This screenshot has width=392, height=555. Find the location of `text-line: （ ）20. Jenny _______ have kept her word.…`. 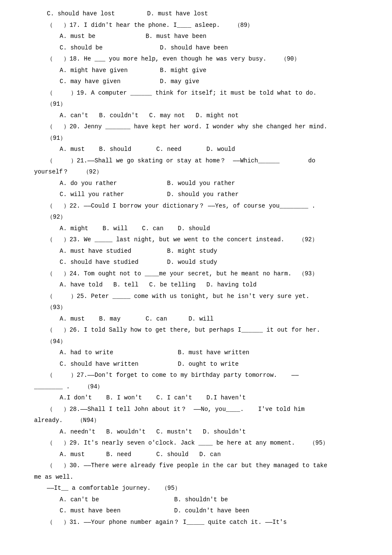

text-line: （ ）20. Jenny _______ have kept her word.… is located at coordinates (200, 127).